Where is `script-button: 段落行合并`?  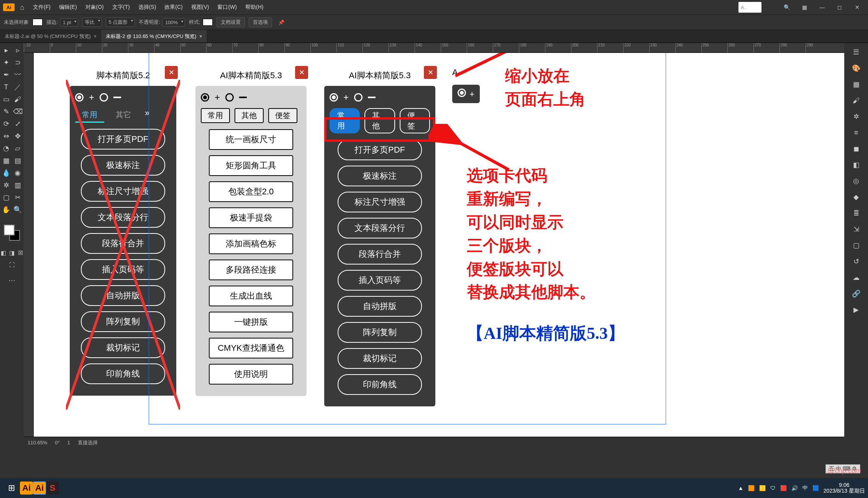
script-button: 段落行合并 is located at coordinates (123, 243).